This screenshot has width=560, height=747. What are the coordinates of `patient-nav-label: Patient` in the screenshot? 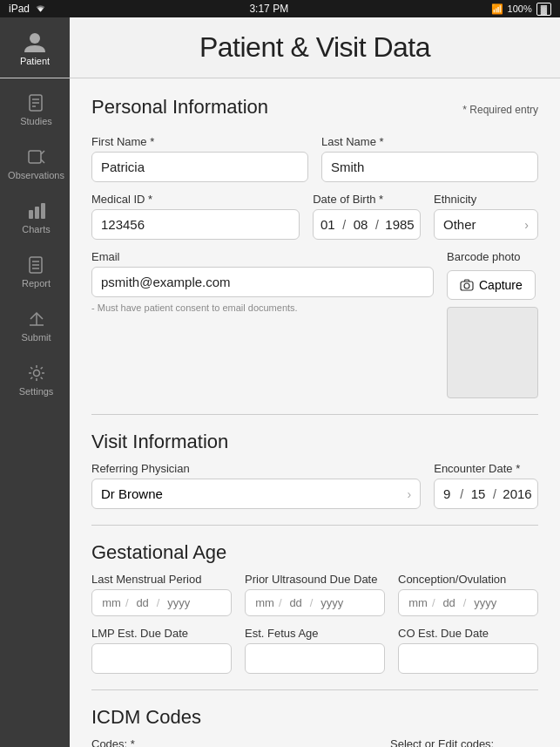 It's located at (35, 61).